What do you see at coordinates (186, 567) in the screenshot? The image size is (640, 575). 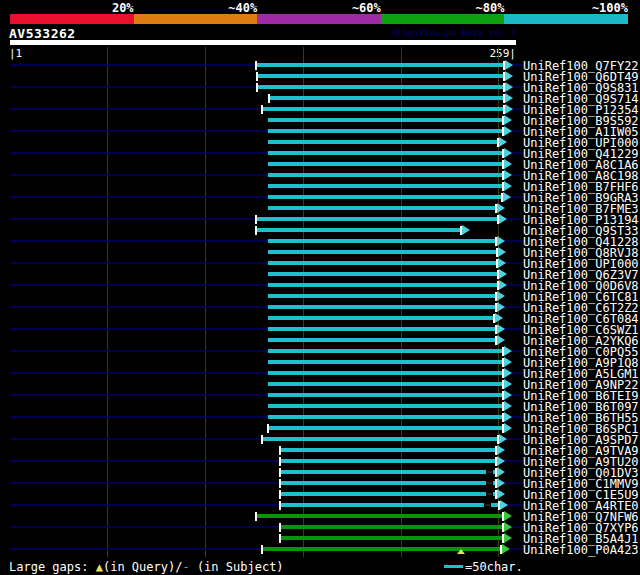 I see `subject-gap-dash-icon: -` at bounding box center [186, 567].